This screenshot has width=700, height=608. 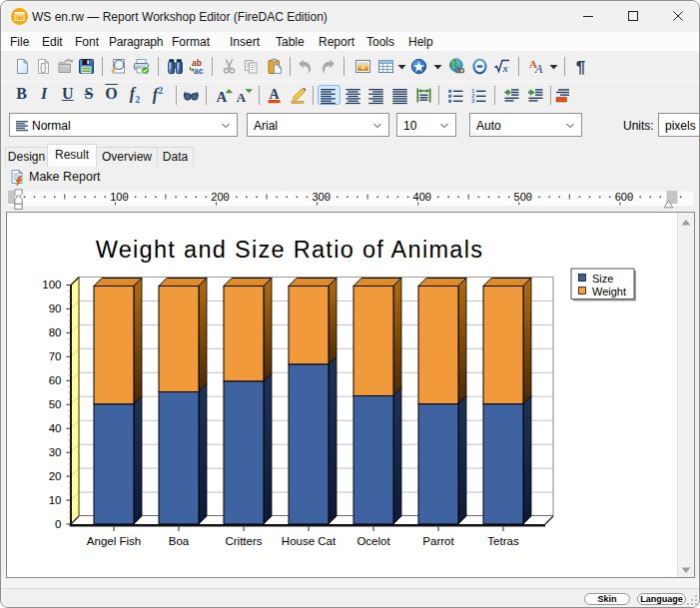 What do you see at coordinates (624, 197) in the screenshot?
I see `svg-text: 600` at bounding box center [624, 197].